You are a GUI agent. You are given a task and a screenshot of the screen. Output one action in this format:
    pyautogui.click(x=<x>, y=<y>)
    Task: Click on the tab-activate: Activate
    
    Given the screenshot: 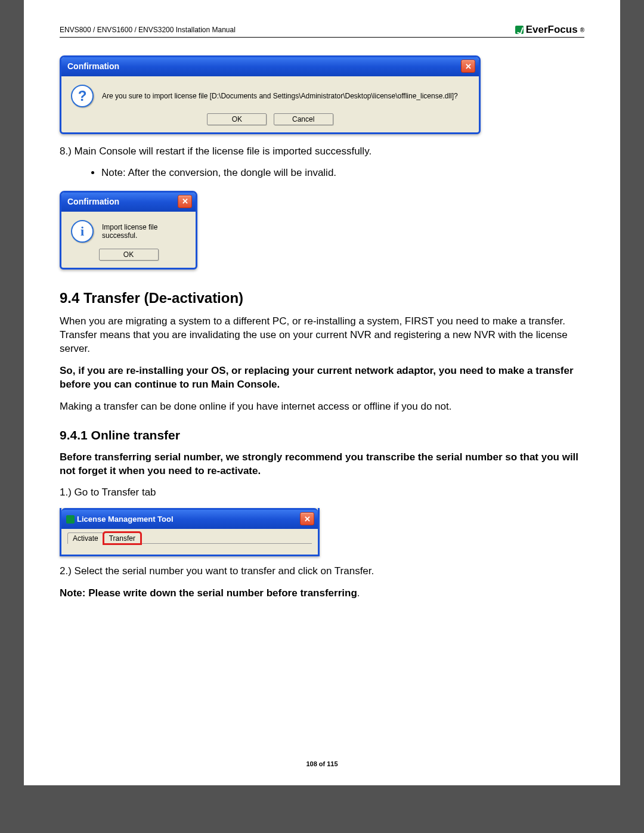 What is the action you would take?
    pyautogui.click(x=86, y=538)
    